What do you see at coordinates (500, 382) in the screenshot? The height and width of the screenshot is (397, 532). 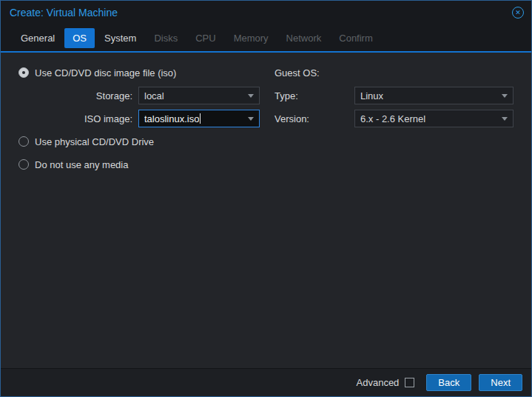 I see `next-button: Next` at bounding box center [500, 382].